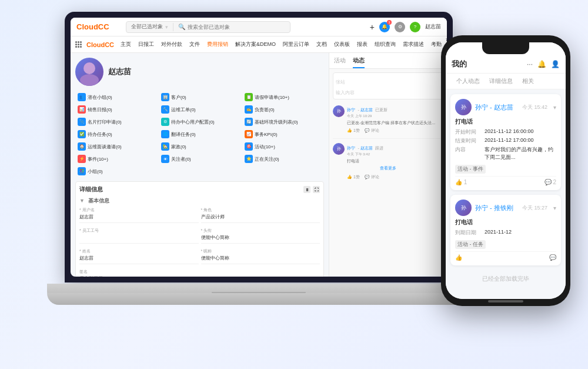 The image size is (588, 369). What do you see at coordinates (530, 64) in the screenshot?
I see `phone-more-icon: ···` at bounding box center [530, 64].